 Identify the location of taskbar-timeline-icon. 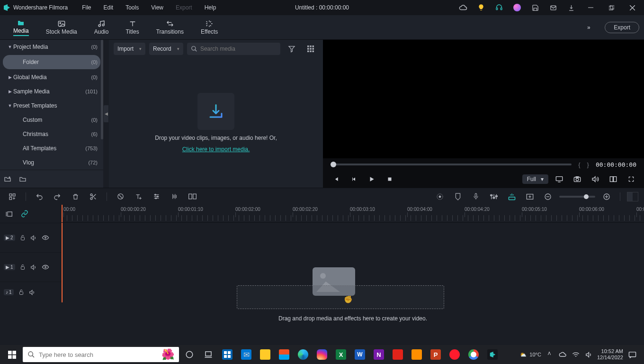
(208, 355).